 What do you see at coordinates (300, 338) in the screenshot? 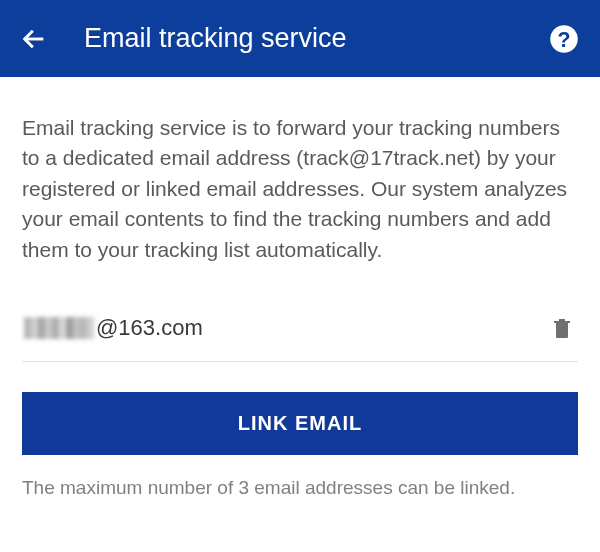
I see `linked-email-row: @163.com` at bounding box center [300, 338].